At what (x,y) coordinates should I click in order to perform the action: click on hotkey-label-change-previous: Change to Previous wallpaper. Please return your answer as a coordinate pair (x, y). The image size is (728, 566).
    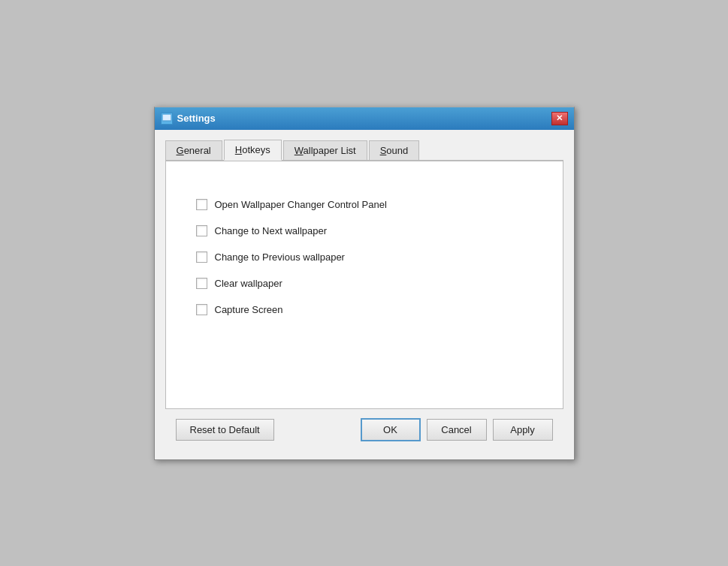
    Looking at the image, I should click on (279, 257).